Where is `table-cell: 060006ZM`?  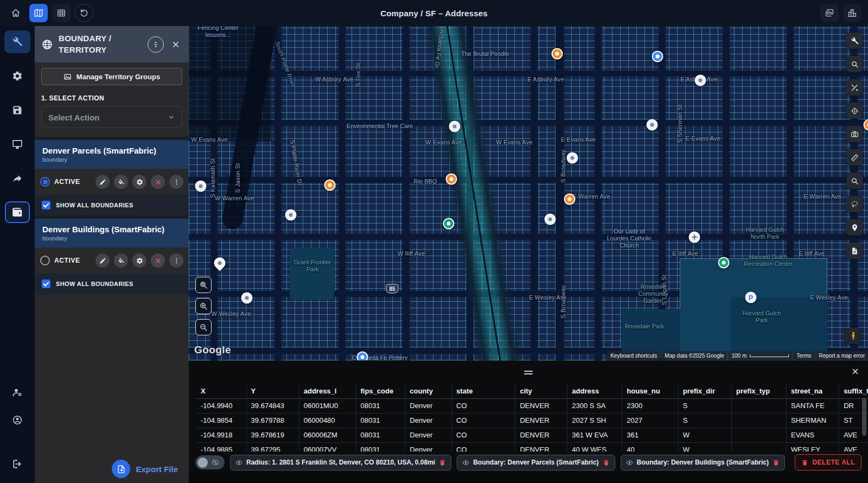
table-cell: 060006ZM is located at coordinates (328, 435).